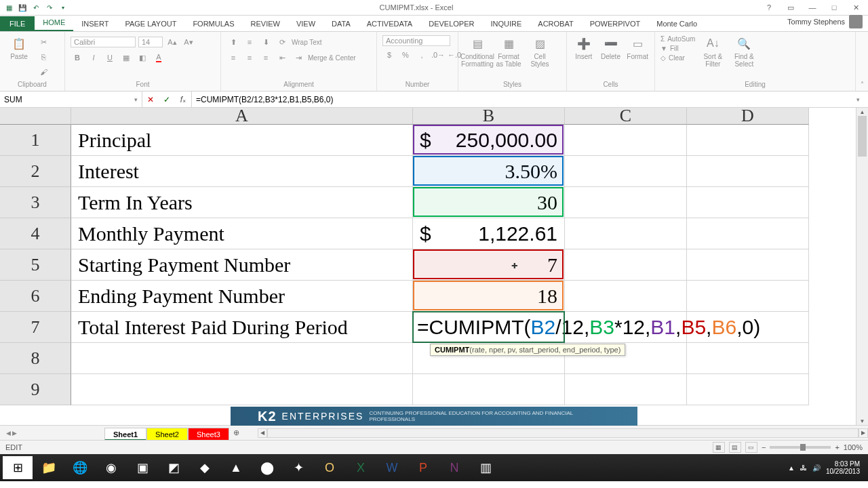  I want to click on enter-formula-icon: ✓, so click(167, 100).